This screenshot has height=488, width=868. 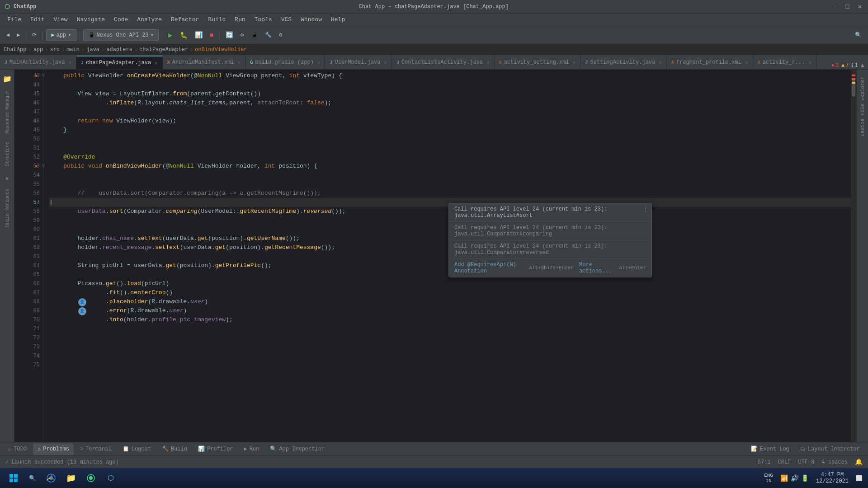 I want to click on bottom-tab-build: 🔨 Build, so click(x=175, y=449).